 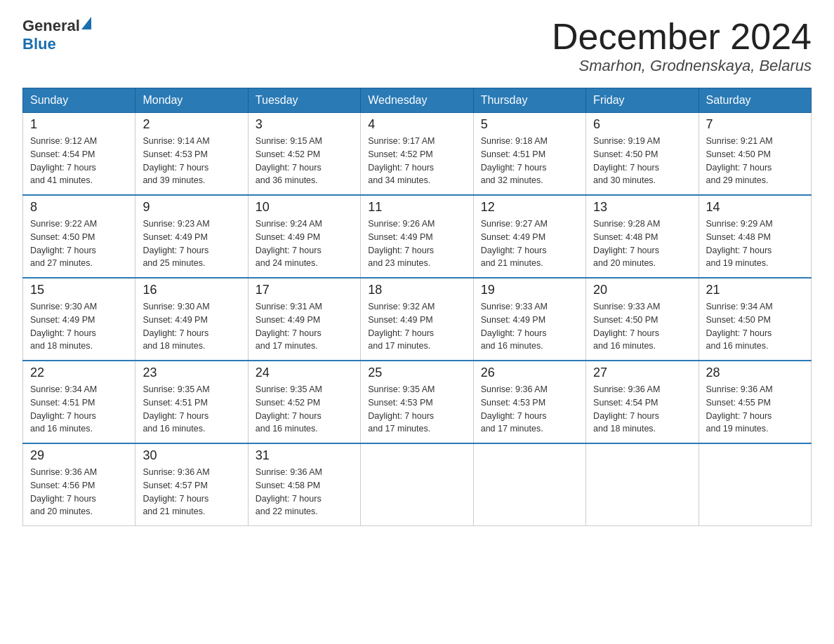 What do you see at coordinates (305, 208) in the screenshot?
I see `day-number: 10` at bounding box center [305, 208].